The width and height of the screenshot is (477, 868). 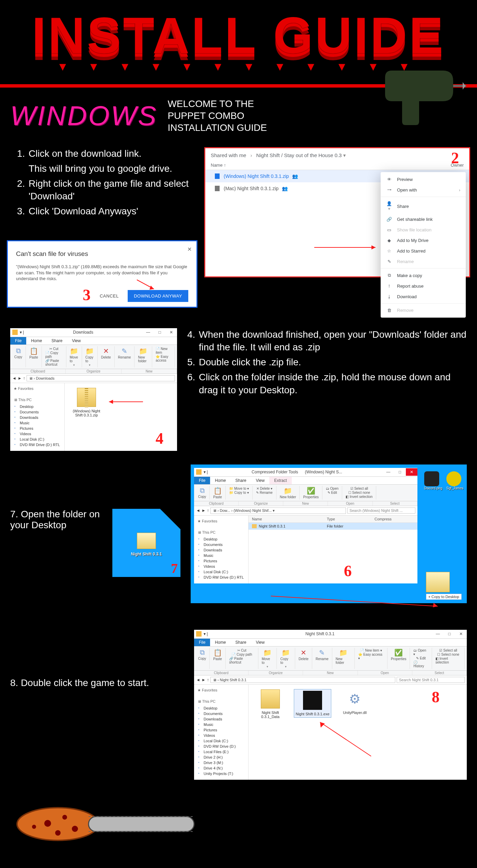 What do you see at coordinates (371, 650) in the screenshot?
I see `new-item-button: 📄 New item ▾` at bounding box center [371, 650].